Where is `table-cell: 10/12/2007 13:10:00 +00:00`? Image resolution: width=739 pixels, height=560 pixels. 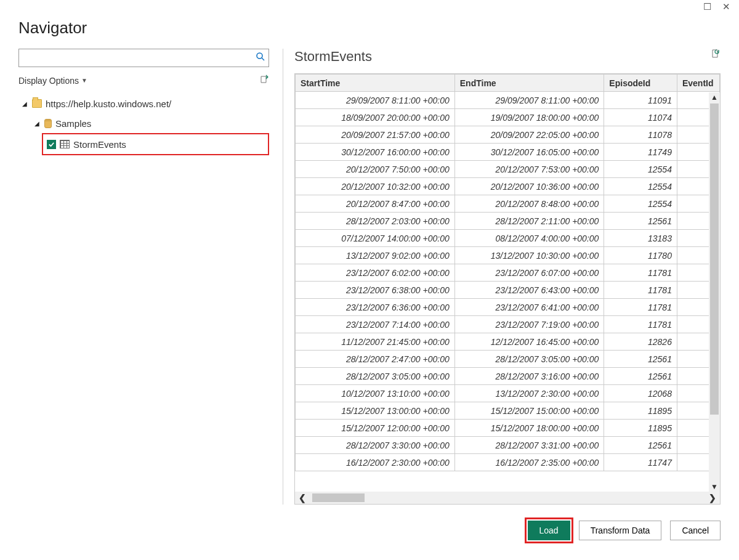 table-cell: 10/12/2007 13:10:00 +00:00 is located at coordinates (376, 394).